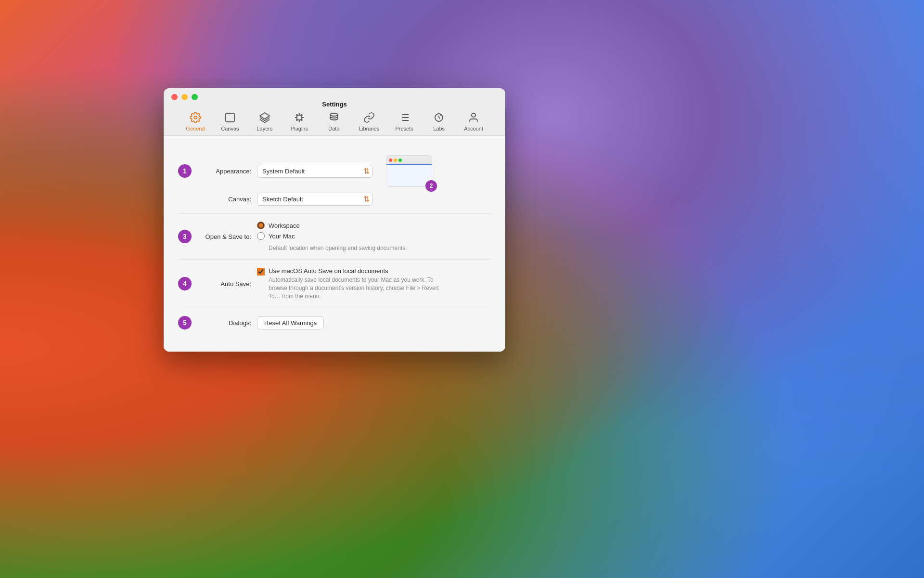 The height and width of the screenshot is (578, 924). What do you see at coordinates (299, 129) in the screenshot?
I see `tab-plugins-label: Plugins` at bounding box center [299, 129].